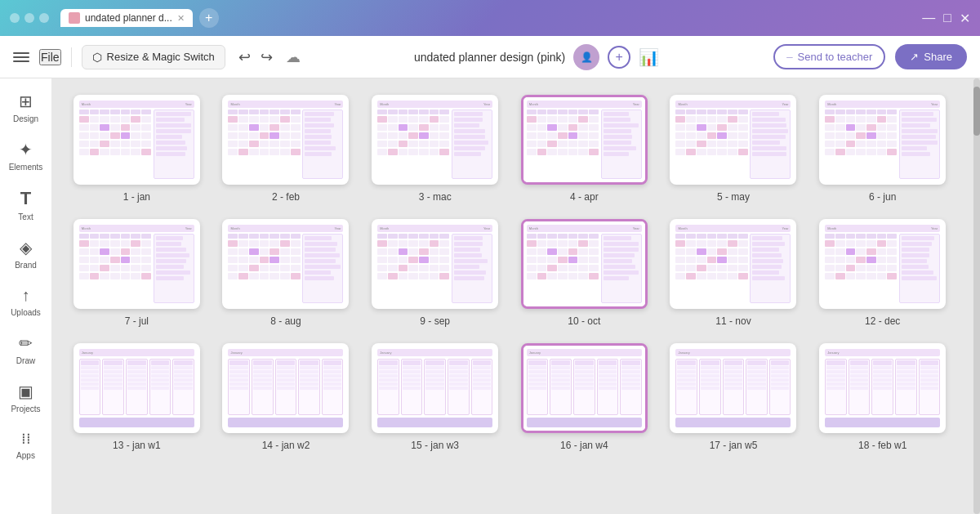 Image resolution: width=980 pixels, height=514 pixels. What do you see at coordinates (26, 445) in the screenshot?
I see `sidebar-item-apps: ⁞⁞ Apps` at bounding box center [26, 445].